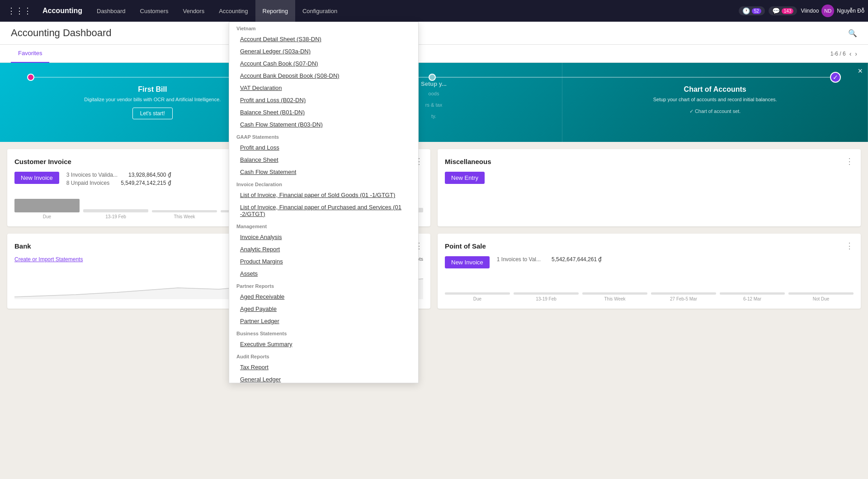  Describe the element at coordinates (324, 333) in the screenshot. I see `dropdown-section-label: Business Statements` at that location.